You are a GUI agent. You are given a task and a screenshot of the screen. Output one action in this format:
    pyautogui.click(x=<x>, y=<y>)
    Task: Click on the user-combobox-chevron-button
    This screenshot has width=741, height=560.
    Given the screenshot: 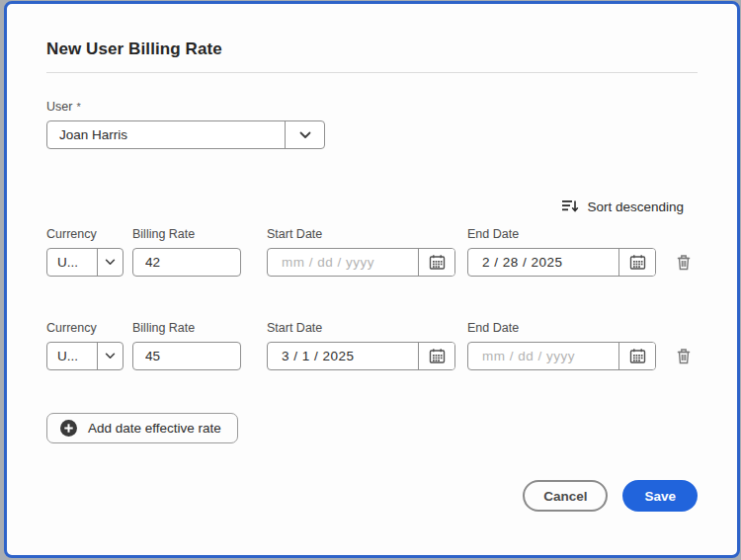 What is the action you would take?
    pyautogui.click(x=304, y=134)
    